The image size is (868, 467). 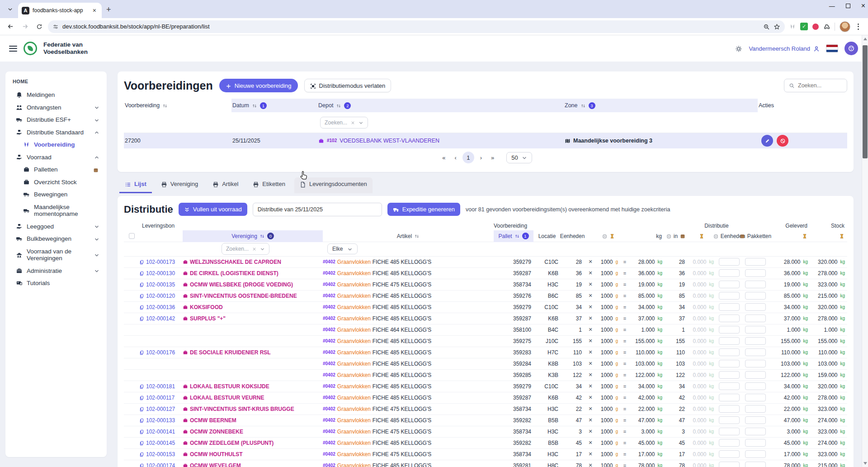 I want to click on vereniging-cell: SINT-VINCENTIUS SINT-KRUIS BRUGGE, so click(x=253, y=409).